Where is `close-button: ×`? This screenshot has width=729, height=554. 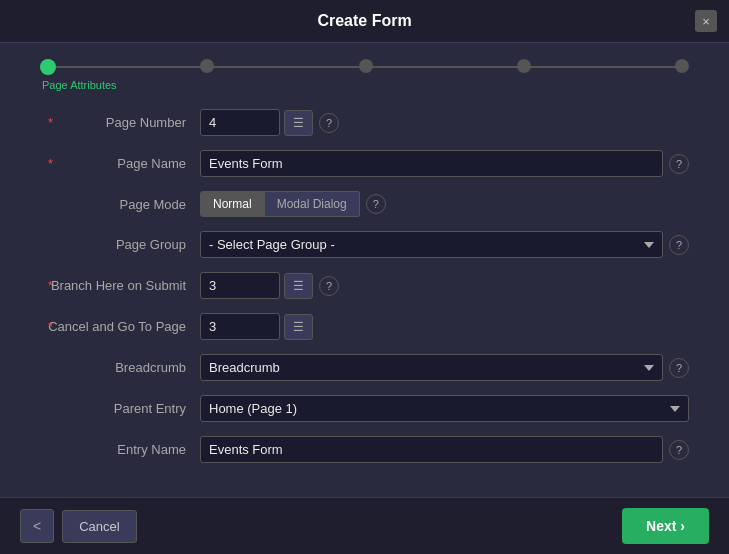 close-button: × is located at coordinates (706, 21).